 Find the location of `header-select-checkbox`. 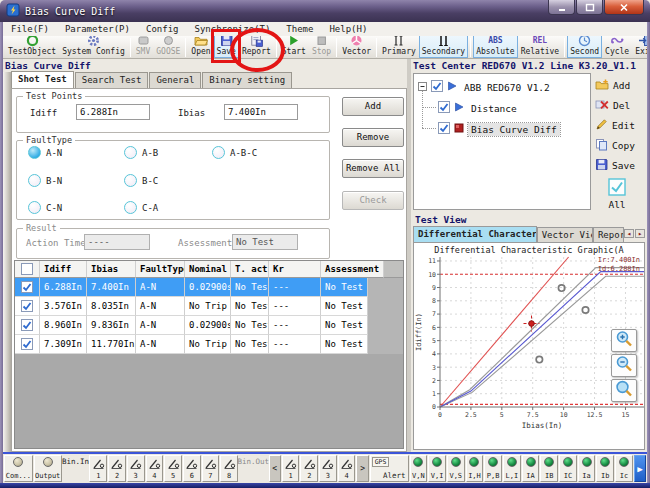

header-select-checkbox is located at coordinates (28, 270).